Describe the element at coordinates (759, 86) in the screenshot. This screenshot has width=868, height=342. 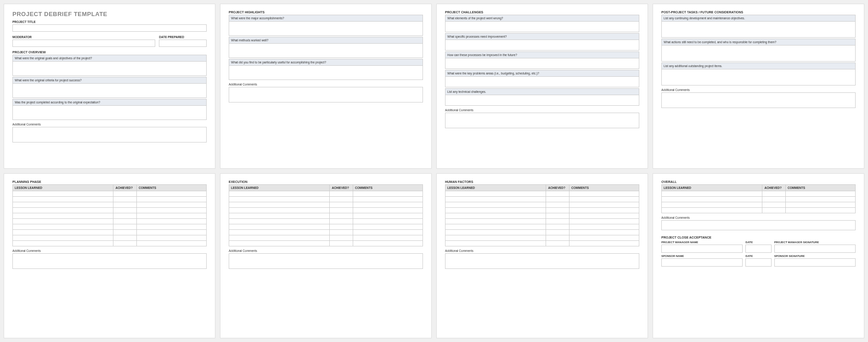
I see `page-4: POST-PROJECT TASKS / FUTURE CONSIDERATIO…` at that location.